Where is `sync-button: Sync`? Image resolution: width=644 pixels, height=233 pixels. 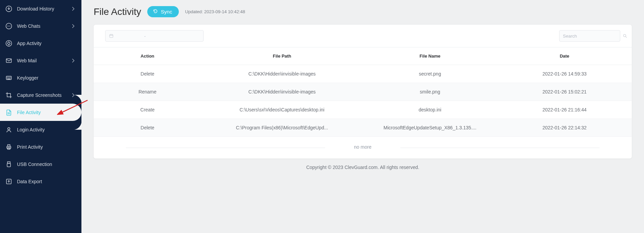
sync-button: Sync is located at coordinates (163, 12).